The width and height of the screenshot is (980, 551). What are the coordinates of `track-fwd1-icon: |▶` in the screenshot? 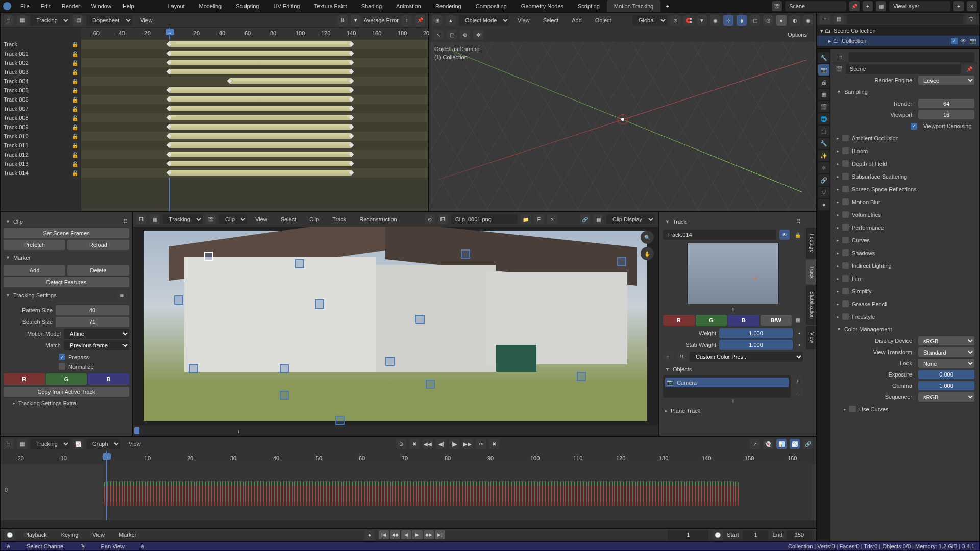 It's located at (454, 444).